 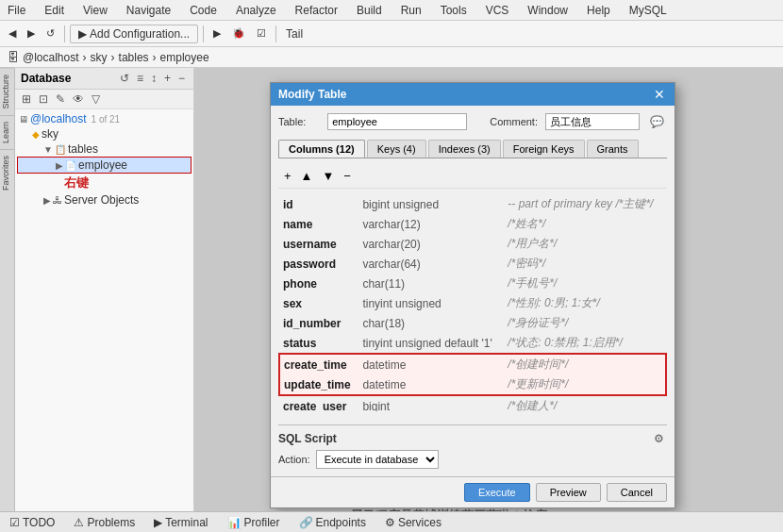 I want to click on menu-item-window: Window, so click(x=547, y=10).